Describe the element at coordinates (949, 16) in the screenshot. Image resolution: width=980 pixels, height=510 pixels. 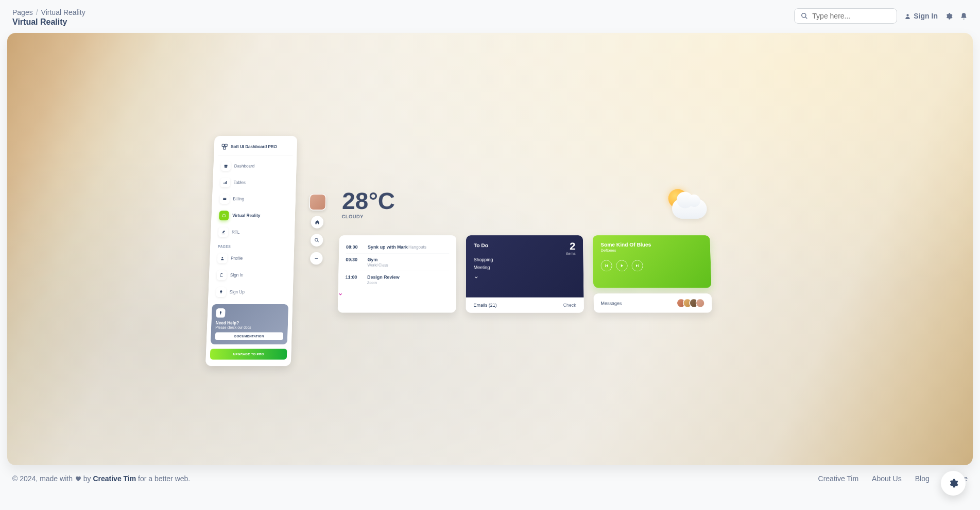
I see `gear-icon` at that location.